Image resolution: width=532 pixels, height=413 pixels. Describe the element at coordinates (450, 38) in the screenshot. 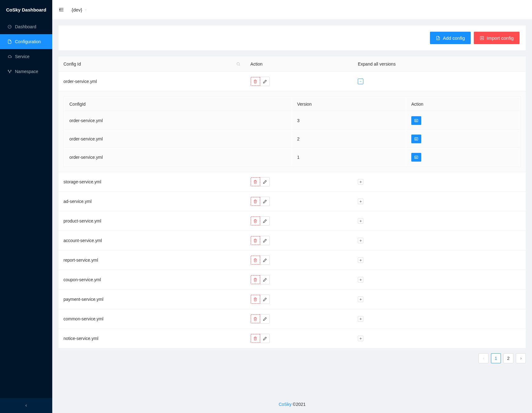

I see `add-config-button: Add config` at that location.